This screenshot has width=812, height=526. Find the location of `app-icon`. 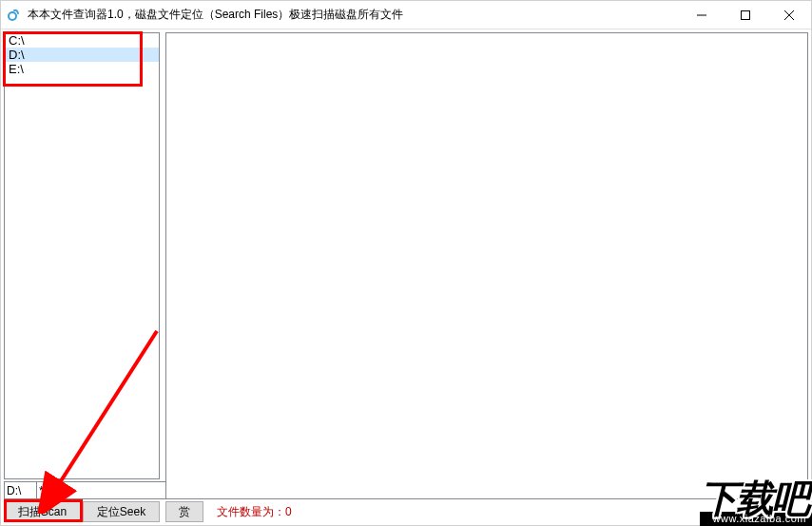

app-icon is located at coordinates (14, 15).